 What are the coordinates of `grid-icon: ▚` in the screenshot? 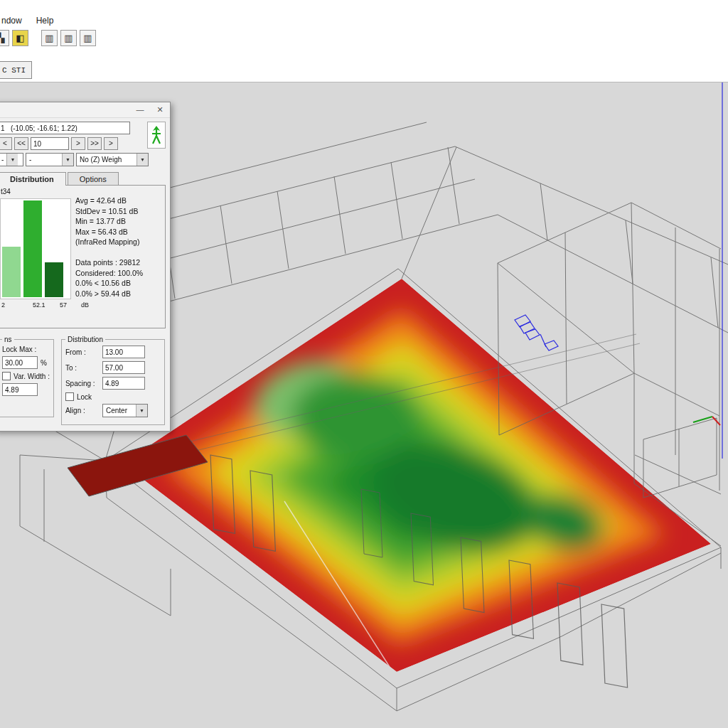 It's located at (4, 38).